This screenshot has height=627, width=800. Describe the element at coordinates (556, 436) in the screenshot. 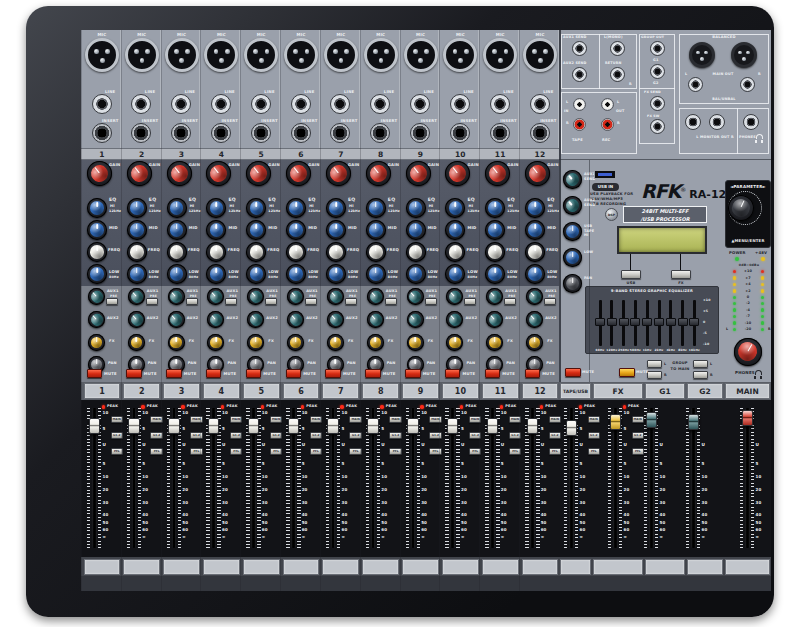

I see `channel-12-group-button: G1-2` at that location.